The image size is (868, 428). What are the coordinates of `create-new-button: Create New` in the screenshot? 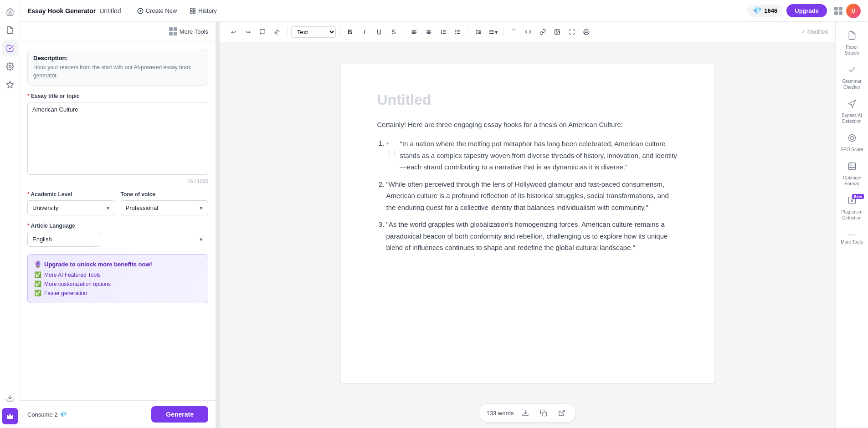 It's located at (157, 11).